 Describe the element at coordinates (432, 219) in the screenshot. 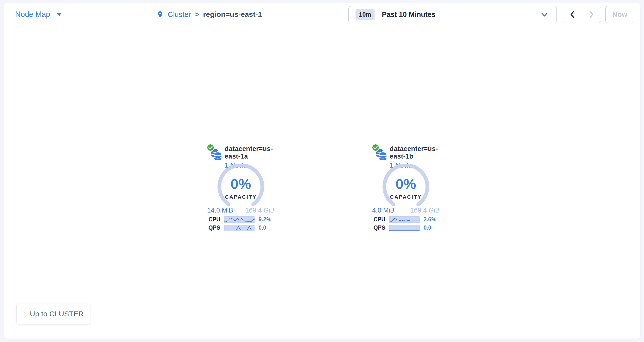

I see `cpu-value: 2.6%` at that location.